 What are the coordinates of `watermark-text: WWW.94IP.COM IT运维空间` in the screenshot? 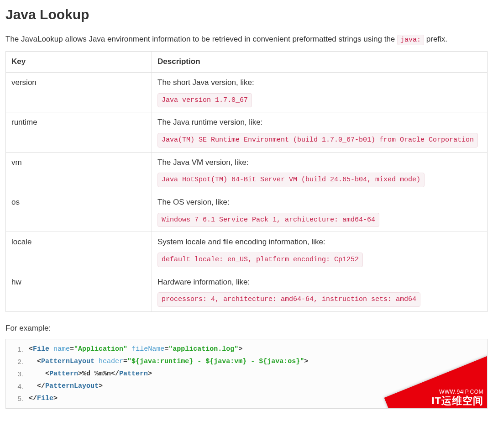 It's located at (457, 398).